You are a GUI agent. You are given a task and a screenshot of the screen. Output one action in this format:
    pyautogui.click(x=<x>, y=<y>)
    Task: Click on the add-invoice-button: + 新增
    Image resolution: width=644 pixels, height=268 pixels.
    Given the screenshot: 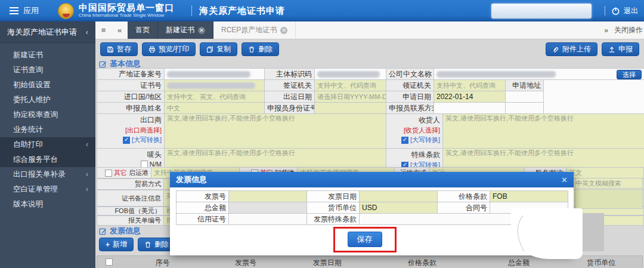 What is the action you would take?
    pyautogui.click(x=116, y=245)
    